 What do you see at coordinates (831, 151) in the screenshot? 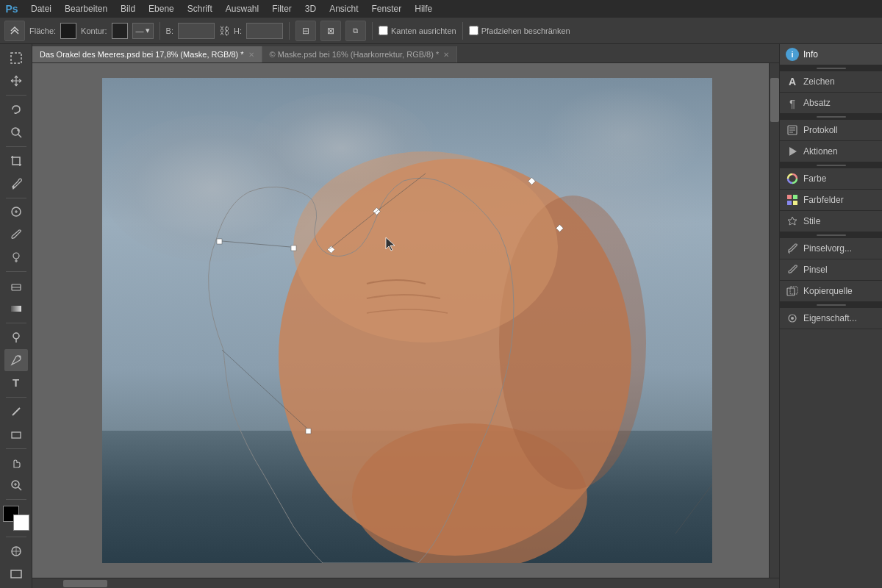
I see `panel-aktionen-header: Aktionen` at bounding box center [831, 151].